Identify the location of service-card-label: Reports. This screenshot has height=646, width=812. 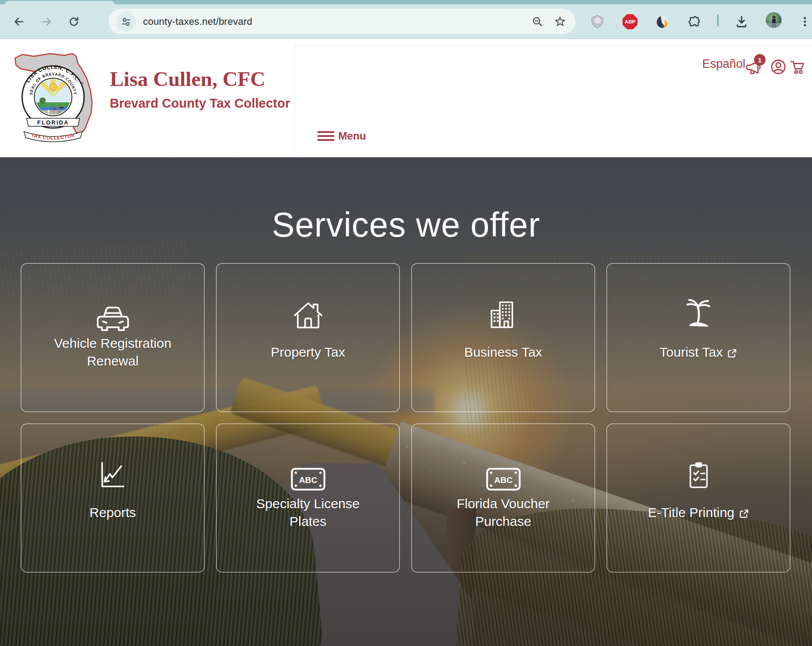
(112, 513).